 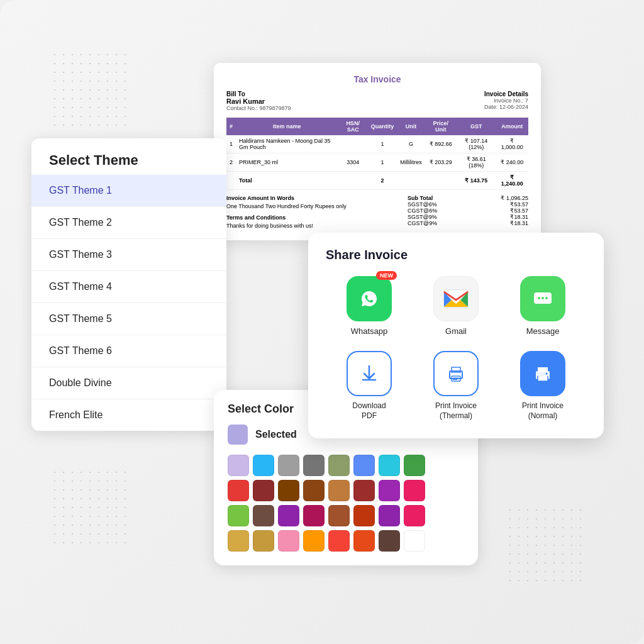 I want to click on print-thermal-icon, so click(x=456, y=374).